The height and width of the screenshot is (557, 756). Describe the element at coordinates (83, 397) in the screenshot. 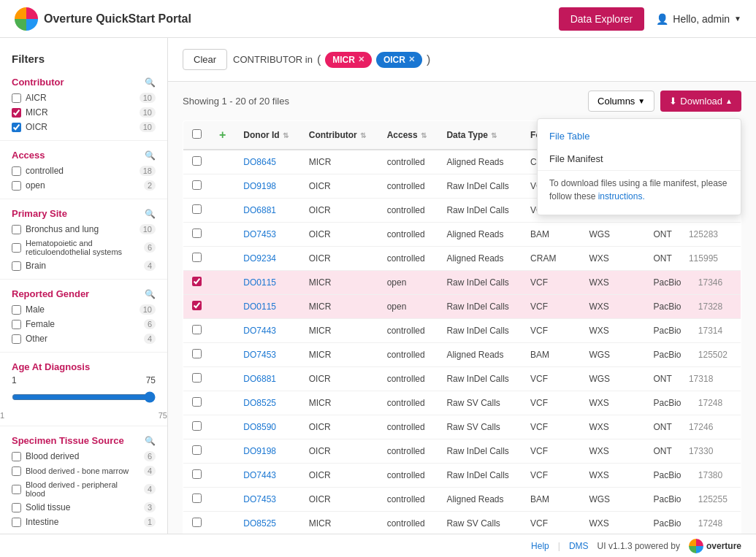

I see `age-slider` at that location.